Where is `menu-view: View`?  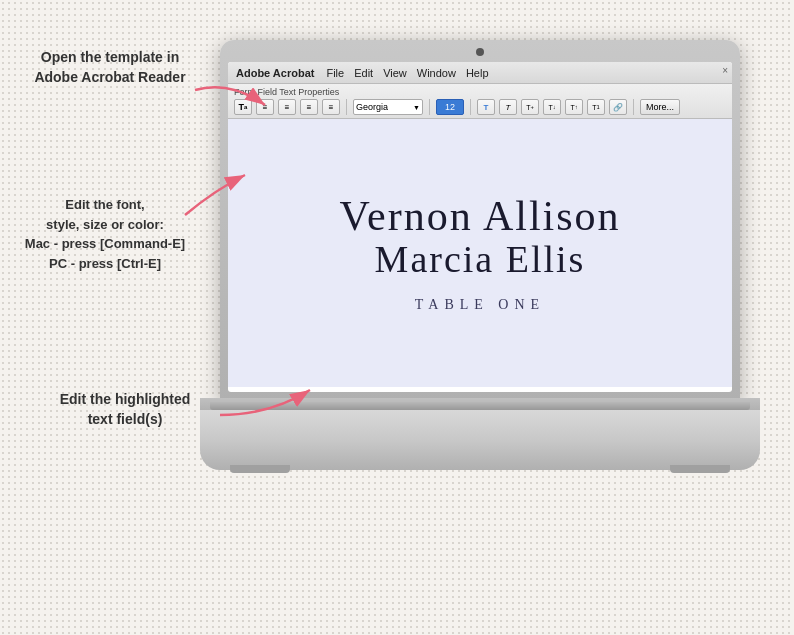
menu-view: View is located at coordinates (395, 73).